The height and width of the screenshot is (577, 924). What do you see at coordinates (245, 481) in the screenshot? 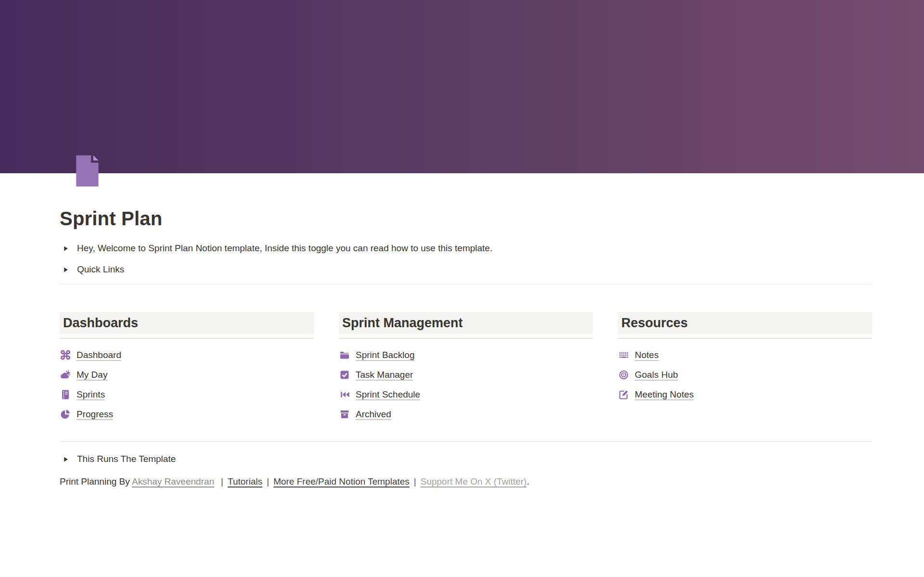
I see `footer-link-tutorials: Tutorials` at bounding box center [245, 481].